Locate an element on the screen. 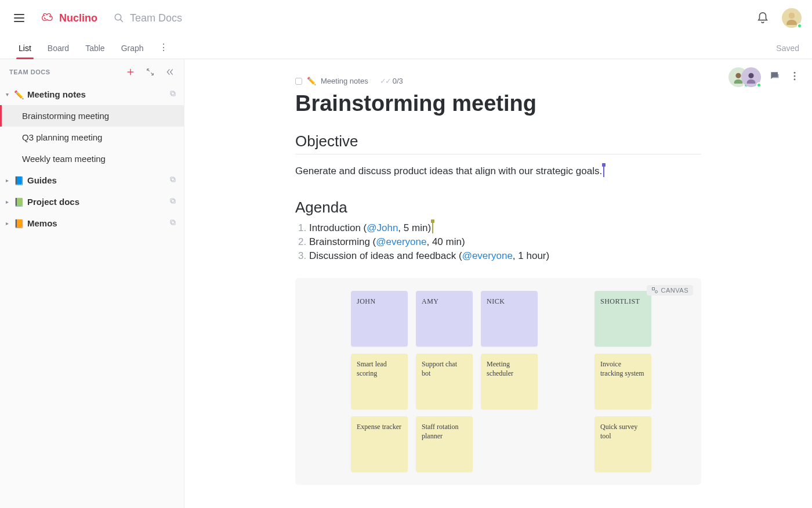  sidebar-item-label: Guides is located at coordinates (98, 180).